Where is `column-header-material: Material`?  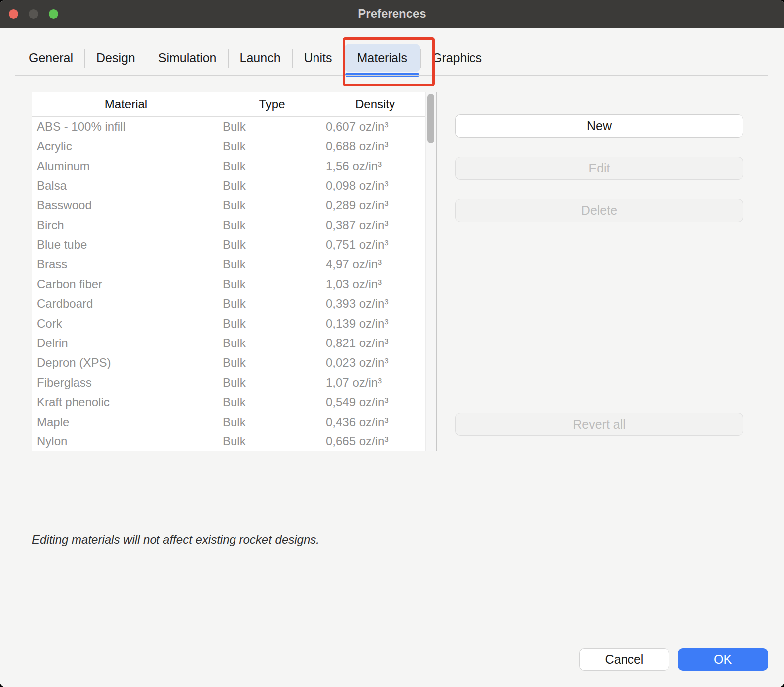 column-header-material: Material is located at coordinates (126, 104).